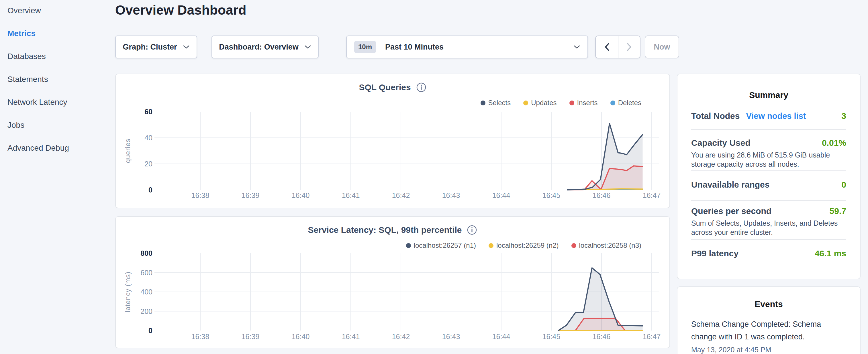 The width and height of the screenshot is (868, 354). What do you see at coordinates (834, 143) in the screenshot?
I see `summary-value: 0.01%` at bounding box center [834, 143].